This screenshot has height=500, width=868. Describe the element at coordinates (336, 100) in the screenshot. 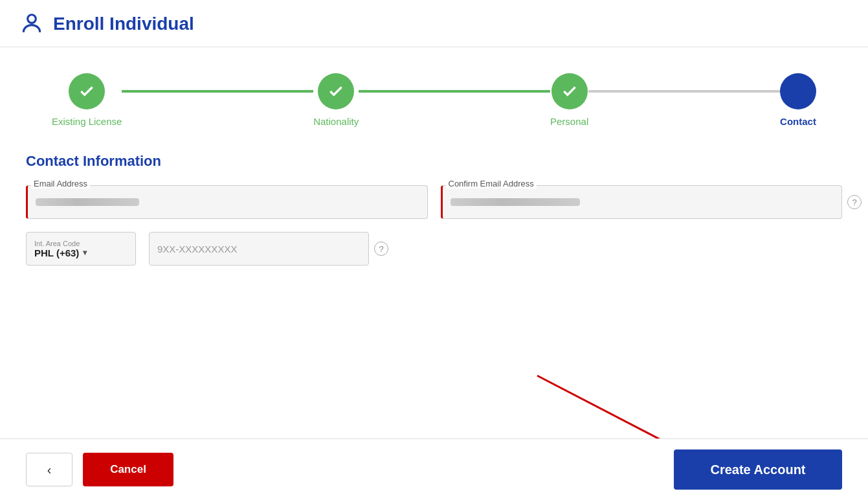

I see `step-nationality: Nationality` at that location.